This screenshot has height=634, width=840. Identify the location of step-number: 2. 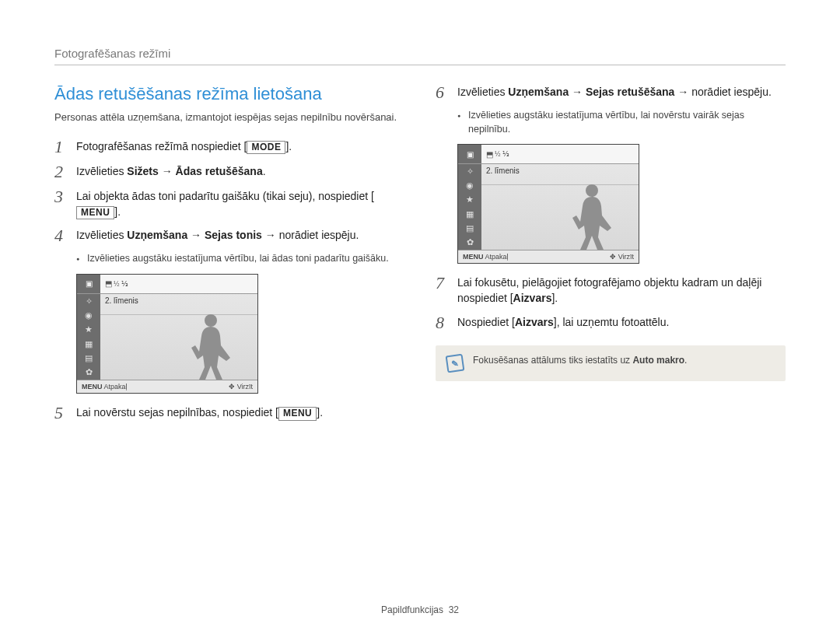
(65, 172).